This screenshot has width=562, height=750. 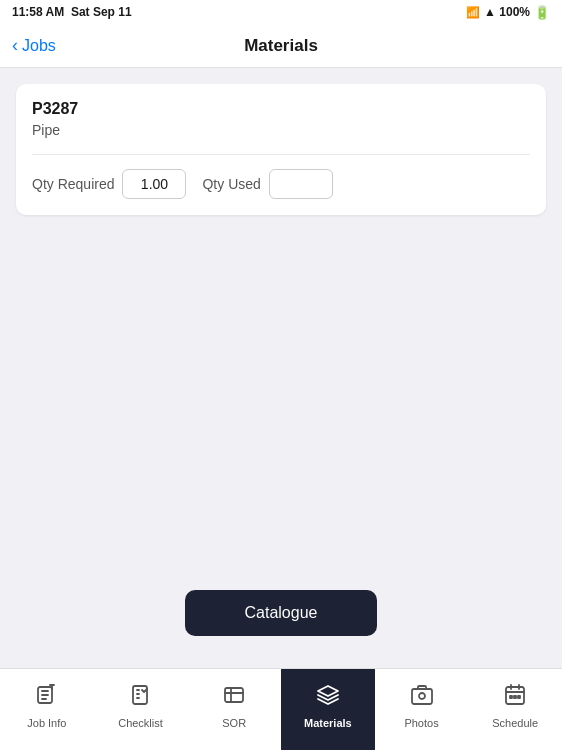 What do you see at coordinates (234, 723) in the screenshot?
I see `tab-sor-label: SOR` at bounding box center [234, 723].